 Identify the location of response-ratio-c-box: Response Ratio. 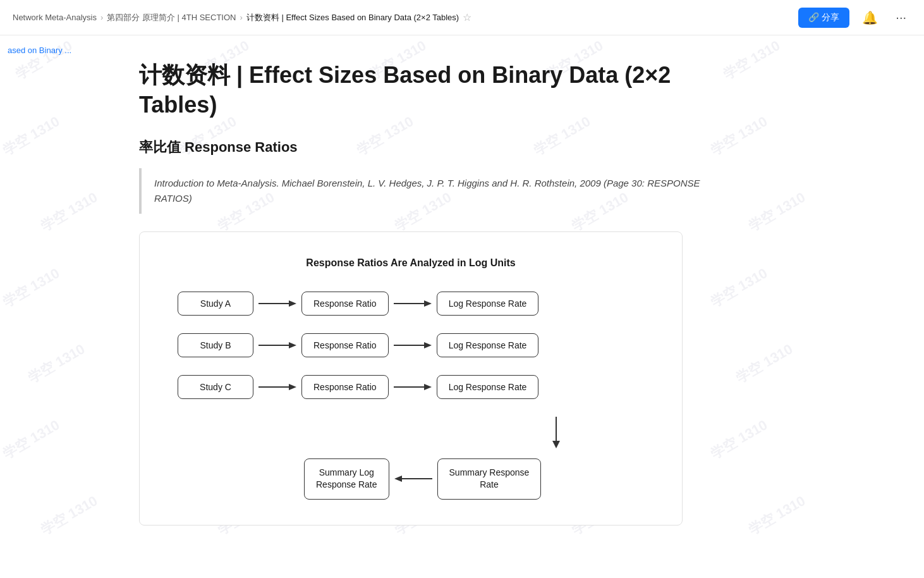
(345, 387).